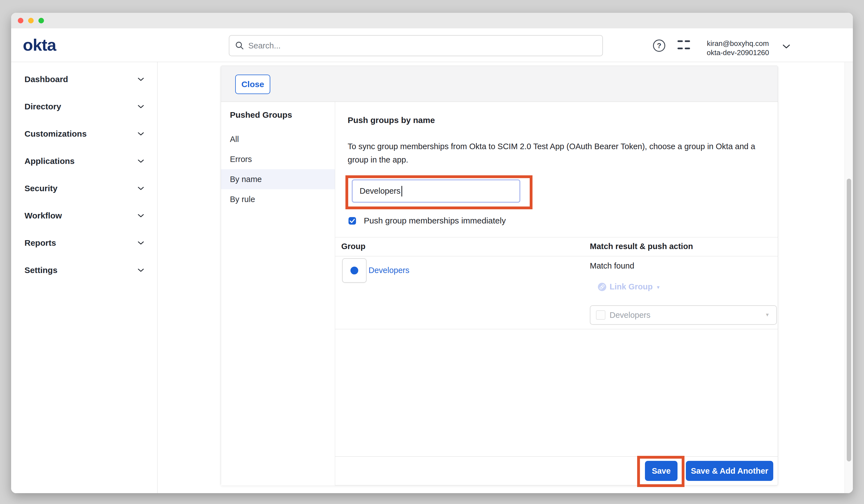 Image resolution: width=864 pixels, height=504 pixels. Describe the element at coordinates (355, 271) in the screenshot. I see `group-icon-card` at that location.